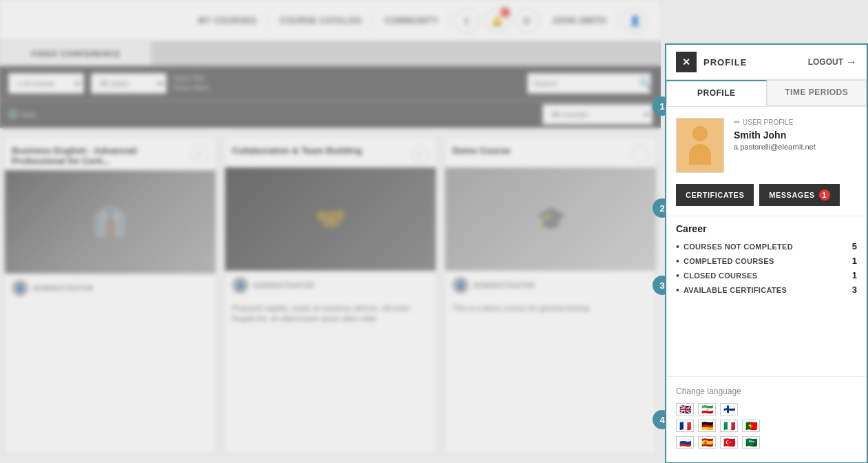  What do you see at coordinates (796, 147) in the screenshot?
I see `user-email: a.pastorelli@elearnit.net` at bounding box center [796, 147].